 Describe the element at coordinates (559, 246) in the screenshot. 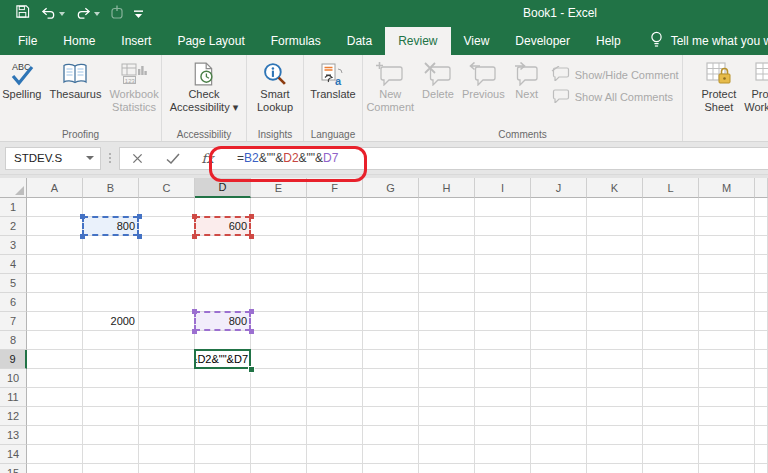

I see `cell-j3` at that location.